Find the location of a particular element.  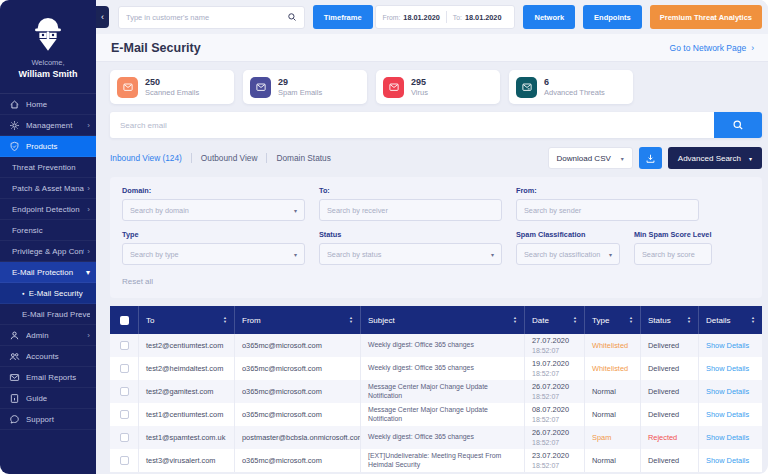

view-tab: Inbound View (124) is located at coordinates (150, 158).